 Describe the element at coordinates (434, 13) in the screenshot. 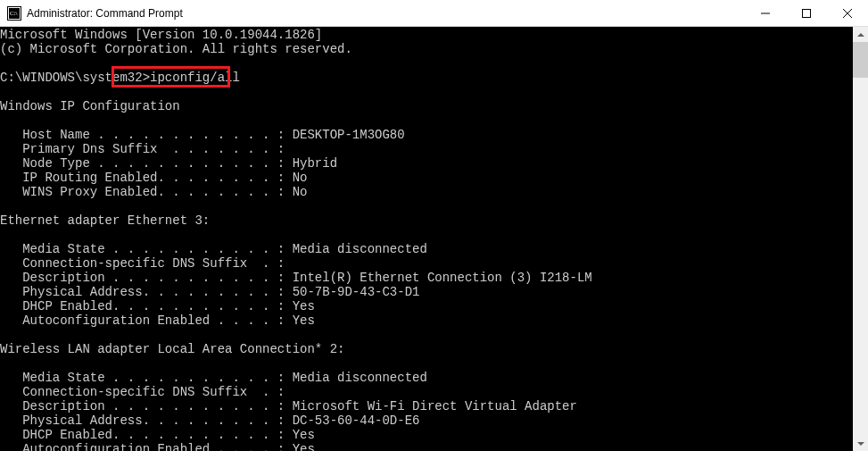

I see `titlebar: C:\ Administrator: Command Prompt` at that location.